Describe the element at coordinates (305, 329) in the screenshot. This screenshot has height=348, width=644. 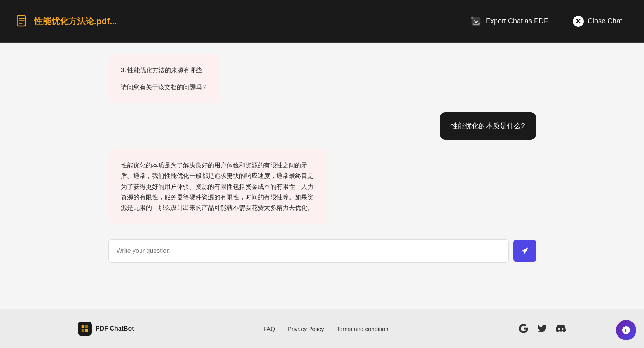
I see `footer-link-privacy: Privacy Policy` at that location.